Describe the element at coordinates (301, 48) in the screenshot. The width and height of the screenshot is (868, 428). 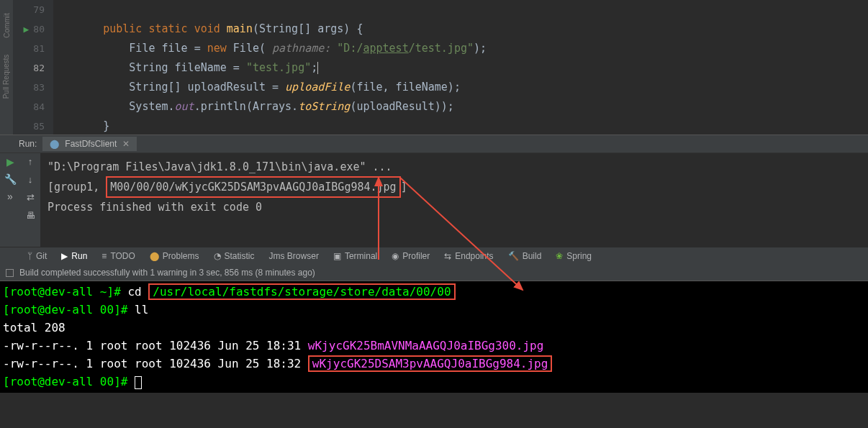
I see `param-hint: pathname:` at that location.